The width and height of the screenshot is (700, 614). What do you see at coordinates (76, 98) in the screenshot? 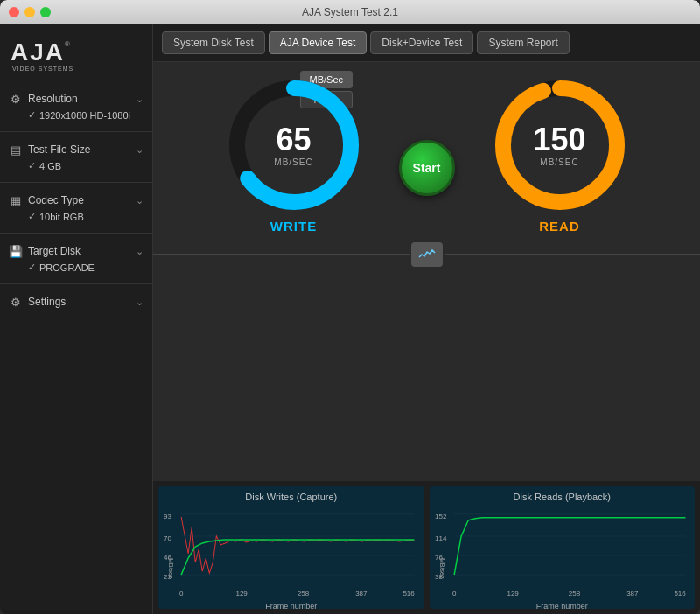
I see `sidebar-item-resolution: ⚙ Resolution ⌄` at bounding box center [76, 98].